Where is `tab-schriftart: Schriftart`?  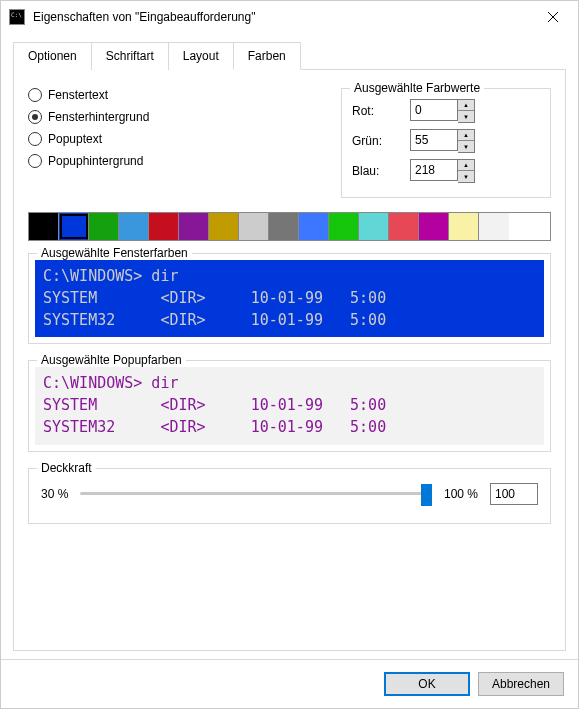
tab-schriftart: Schriftart is located at coordinates (130, 56).